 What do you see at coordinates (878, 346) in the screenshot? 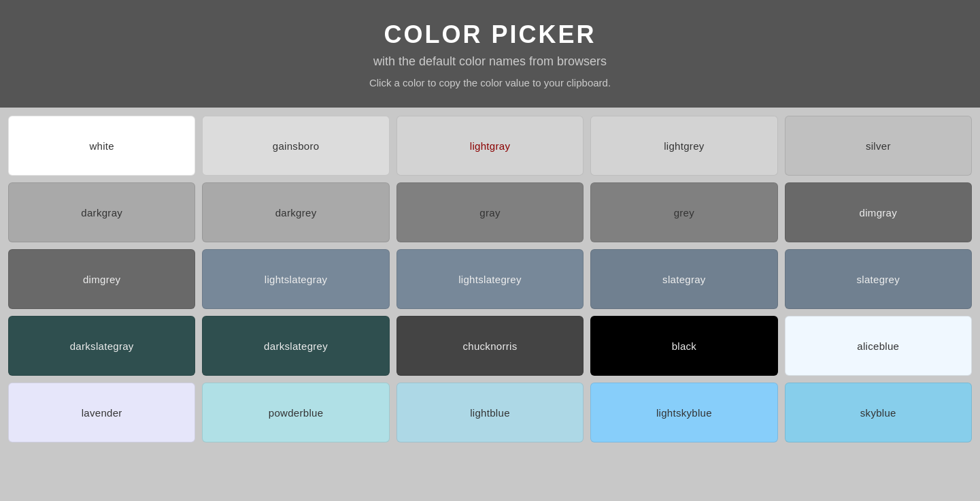
I see `swatch-label: aliceblue` at bounding box center [878, 346].